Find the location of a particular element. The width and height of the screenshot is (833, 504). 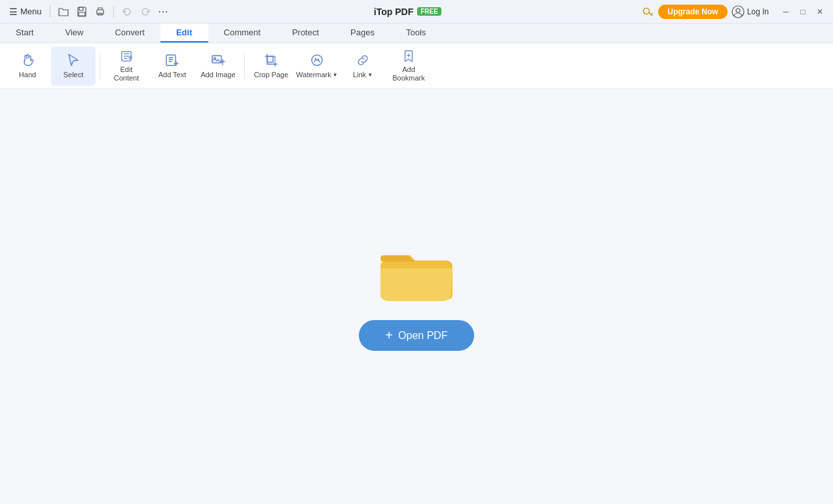

add-bookmark-label: Add Bookmark is located at coordinates (409, 74).